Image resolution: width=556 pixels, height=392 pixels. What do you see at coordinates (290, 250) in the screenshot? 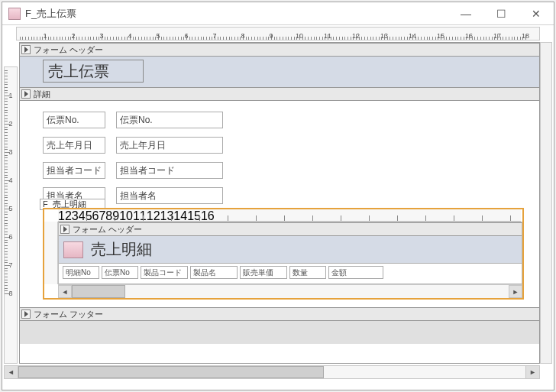
I see `subform-header-body: 売上明細` at bounding box center [290, 250].